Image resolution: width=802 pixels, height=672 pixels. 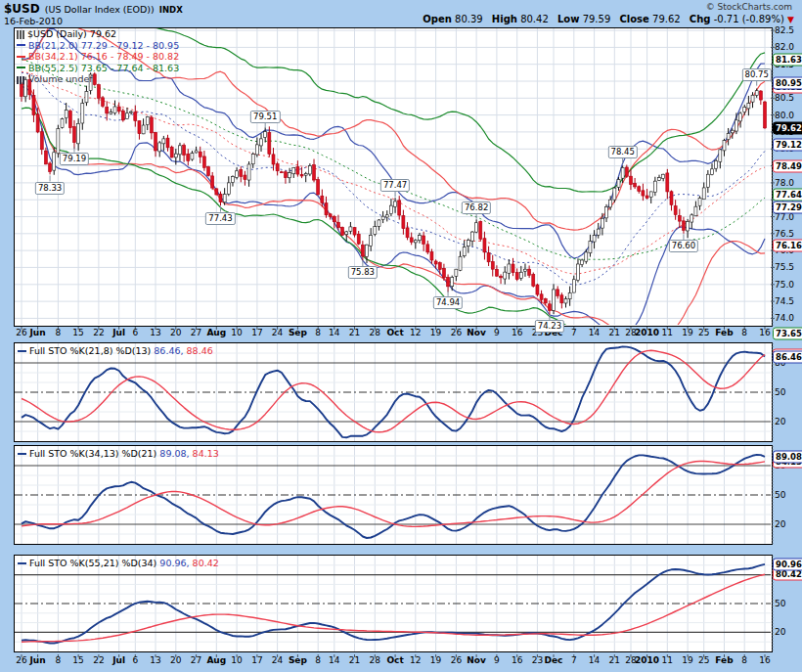 I want to click on date-tick-label: 24, so click(x=278, y=333).